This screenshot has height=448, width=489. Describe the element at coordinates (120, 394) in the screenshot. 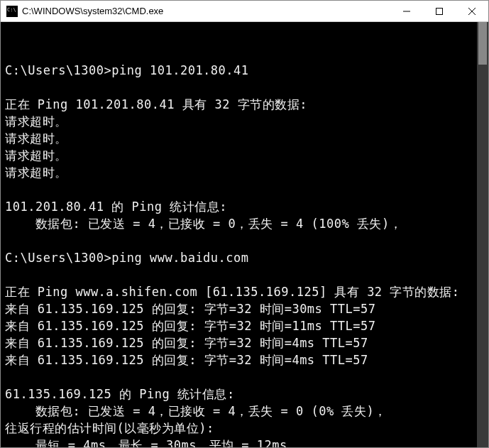

I see `ping-stats-header: 61.135.169.125 的 Ping 统计信息:` at that location.